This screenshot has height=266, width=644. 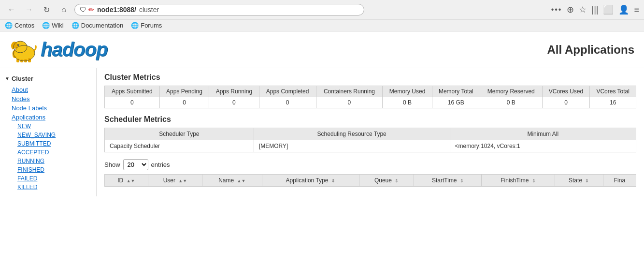 What do you see at coordinates (352, 146) in the screenshot?
I see `val-scheduling-resource: [MEMORY]` at bounding box center [352, 146].